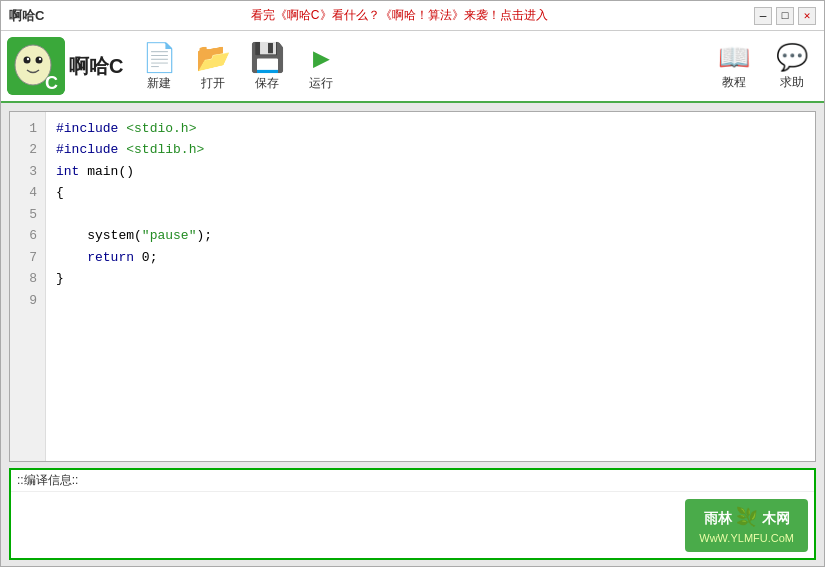 The image size is (825, 567). Describe the element at coordinates (734, 82) in the screenshot. I see `tutorial-label: 教程` at that location.